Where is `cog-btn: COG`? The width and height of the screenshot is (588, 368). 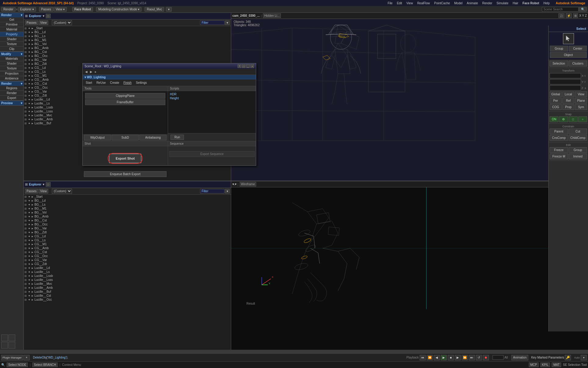 cog-btn: COG is located at coordinates (556, 107).